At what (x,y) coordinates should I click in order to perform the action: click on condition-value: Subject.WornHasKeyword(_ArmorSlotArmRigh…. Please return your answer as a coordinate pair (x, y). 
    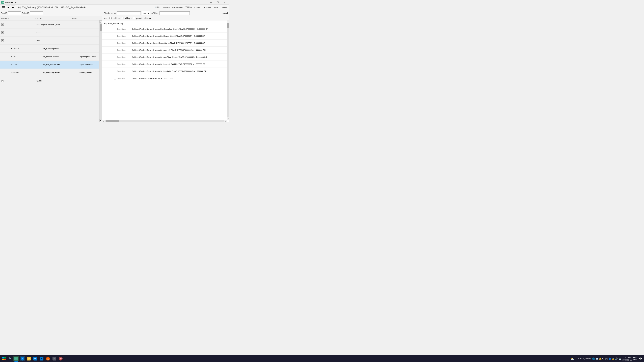
    Looking at the image, I should click on (180, 57).